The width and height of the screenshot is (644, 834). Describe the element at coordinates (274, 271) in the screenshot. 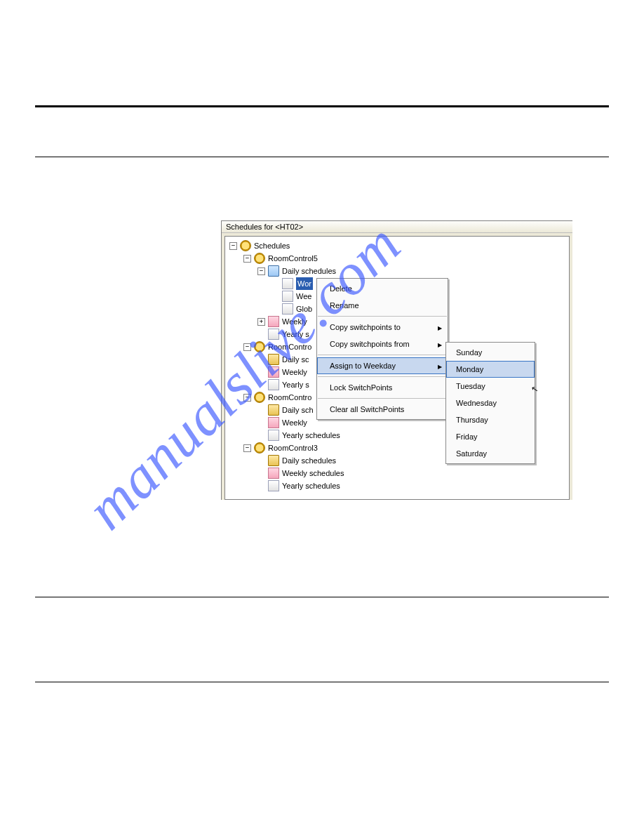

I see `folder-open-icon` at that location.